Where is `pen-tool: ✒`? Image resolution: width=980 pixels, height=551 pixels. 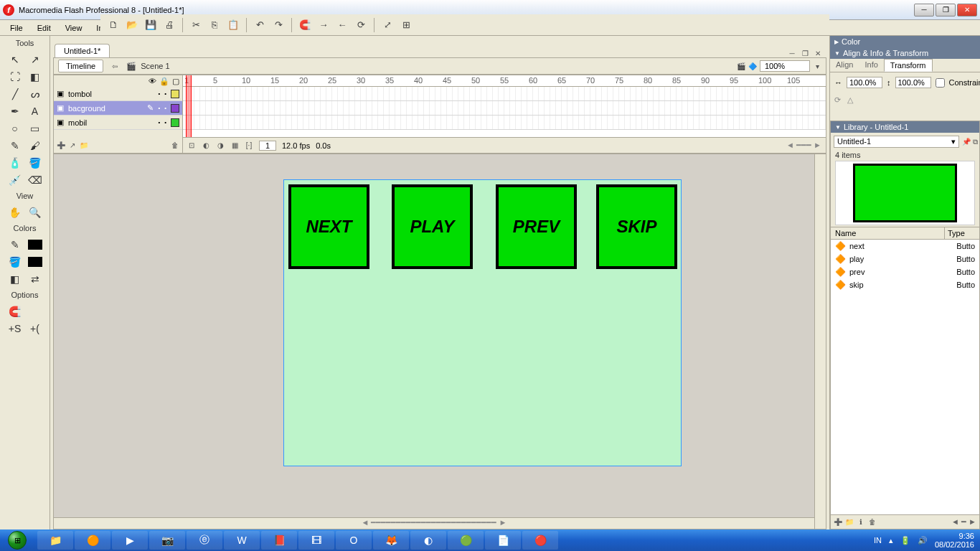 pen-tool: ✒ is located at coordinates (14, 110).